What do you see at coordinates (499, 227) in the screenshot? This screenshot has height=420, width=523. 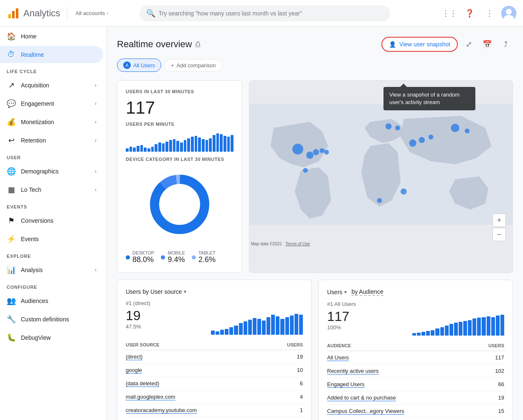 I see `map-zoom-controls: + −` at bounding box center [499, 227].